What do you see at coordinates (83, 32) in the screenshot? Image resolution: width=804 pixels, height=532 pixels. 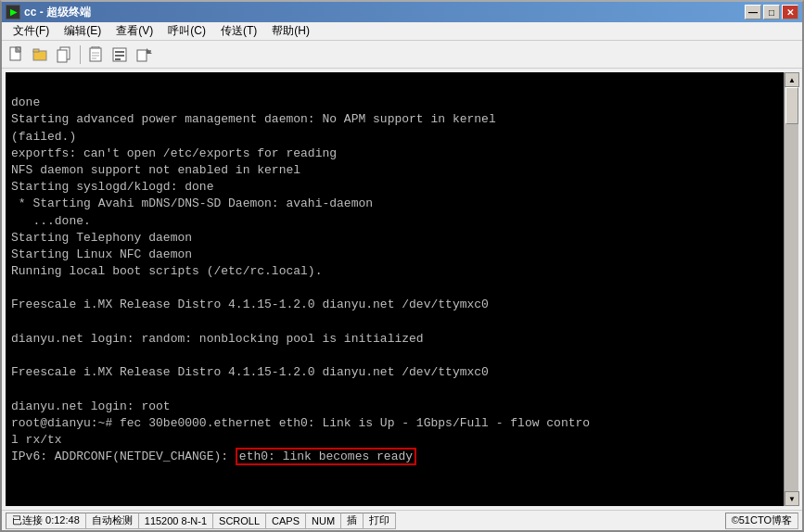 I see `menu-edit: 编辑(E)` at bounding box center [83, 32].